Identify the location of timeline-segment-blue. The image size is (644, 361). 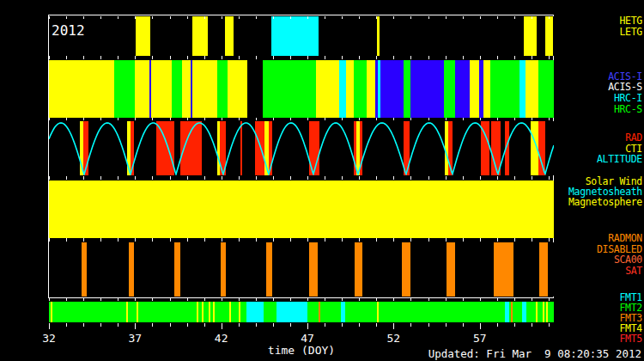
(428, 89).